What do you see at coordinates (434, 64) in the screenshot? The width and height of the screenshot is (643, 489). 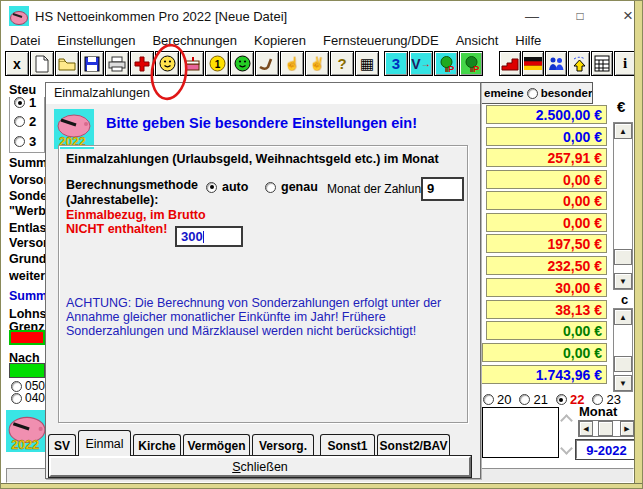 I see `toolbar-middle-group: 3 V → P P` at bounding box center [434, 64].